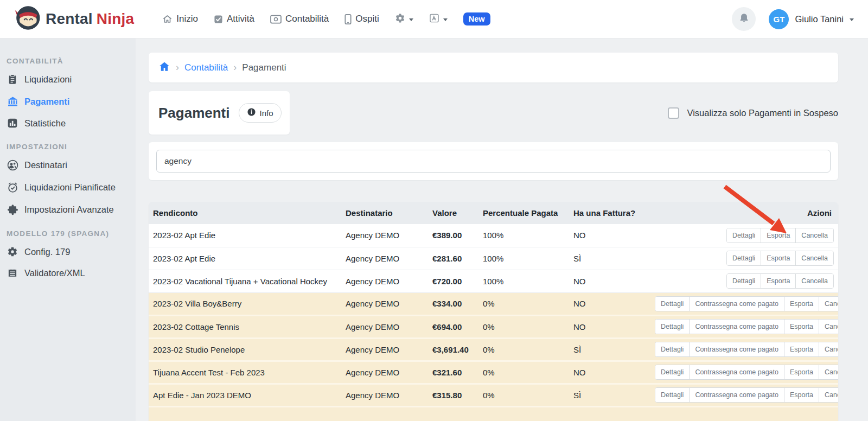 The image size is (868, 421). I want to click on nav-item-label: Attività, so click(241, 19).